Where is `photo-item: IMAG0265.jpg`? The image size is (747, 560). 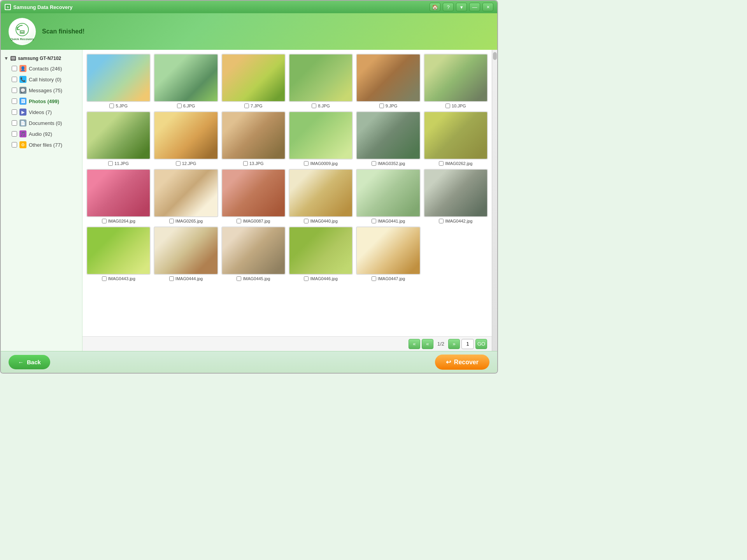 photo-item: IMAG0265.jpg is located at coordinates (186, 196).